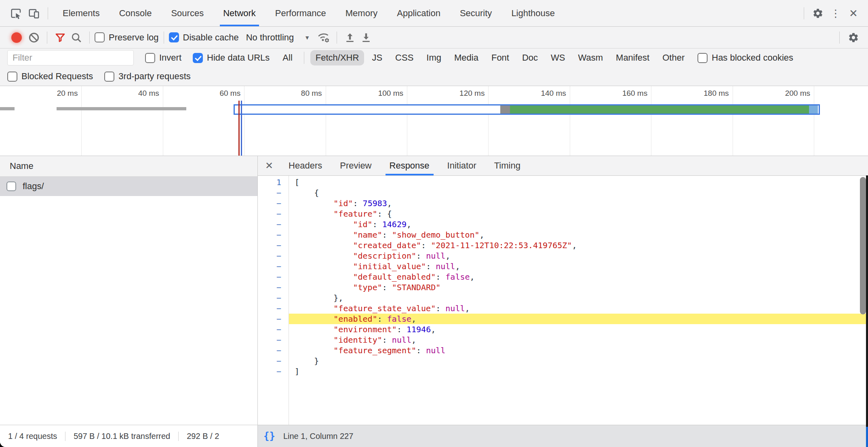 The width and height of the screenshot is (868, 447). Describe the element at coordinates (278, 38) in the screenshot. I see `throttling-select: No throttling ▼` at that location.